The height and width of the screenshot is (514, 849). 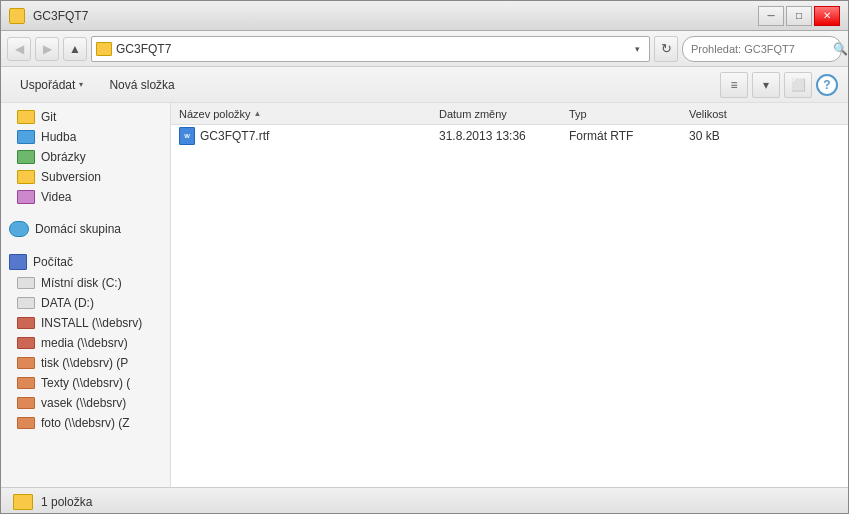 I want to click on hudba-folder-icon, so click(x=26, y=137).